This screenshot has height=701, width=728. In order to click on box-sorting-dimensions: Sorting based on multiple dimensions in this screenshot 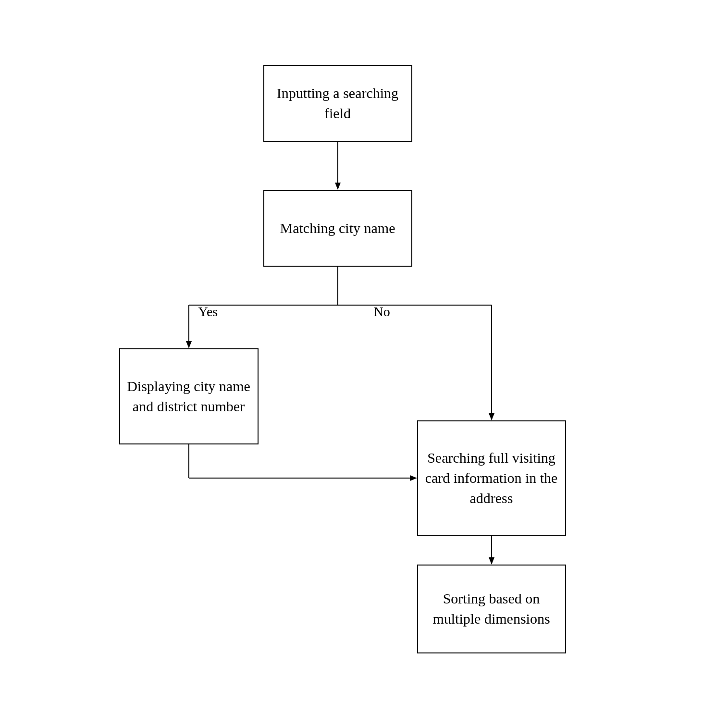, I will do `click(492, 609)`.